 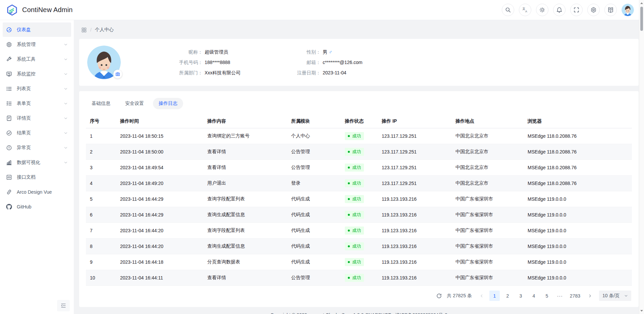 What do you see at coordinates (359, 295) in the screenshot?
I see `pagination: 共 27825 条 12345···2783 10 条/页` at bounding box center [359, 295].